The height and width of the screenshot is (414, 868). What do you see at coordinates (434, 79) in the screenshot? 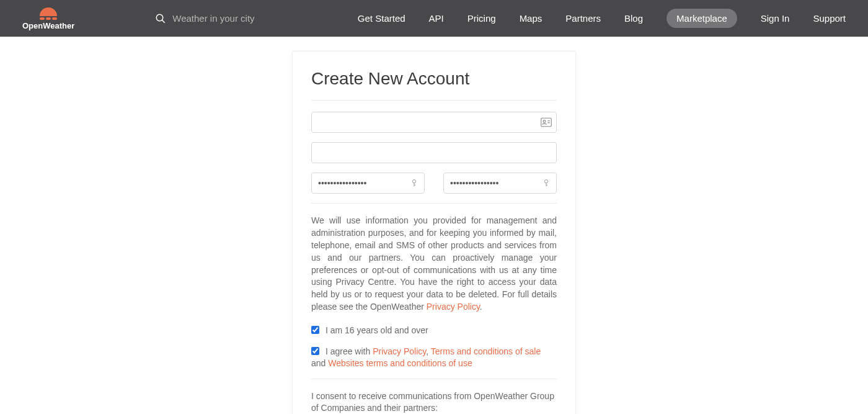
I see `page-title: Create New Account` at bounding box center [434, 79].